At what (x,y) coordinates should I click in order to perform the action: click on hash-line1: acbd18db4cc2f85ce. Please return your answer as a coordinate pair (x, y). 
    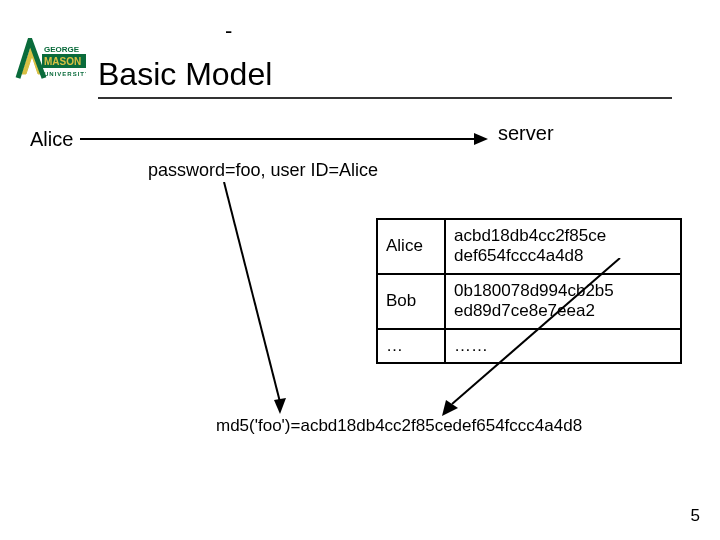
    Looking at the image, I should click on (530, 236).